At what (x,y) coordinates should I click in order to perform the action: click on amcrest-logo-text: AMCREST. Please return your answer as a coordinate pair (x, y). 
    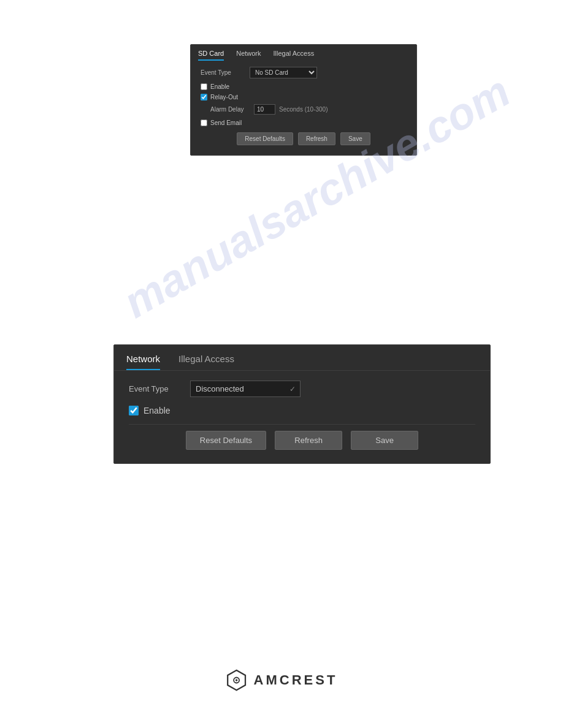
    Looking at the image, I should click on (296, 680).